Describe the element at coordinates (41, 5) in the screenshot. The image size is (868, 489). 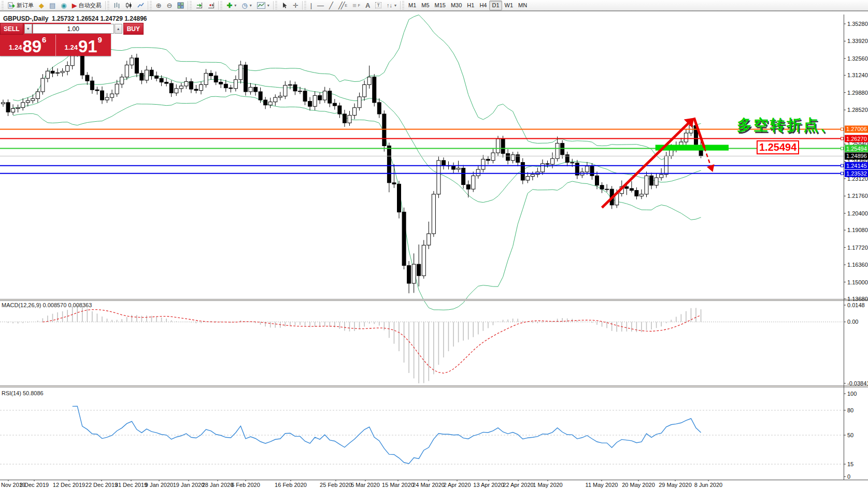
I see `market-watch-button: ◆` at that location.